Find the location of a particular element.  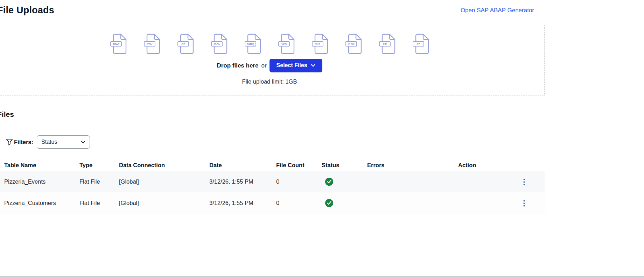

page-title: File Uploads is located at coordinates (27, 10).